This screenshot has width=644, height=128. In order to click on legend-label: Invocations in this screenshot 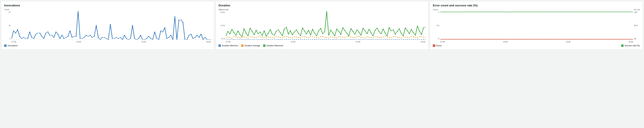, I will do `click(12, 46)`.